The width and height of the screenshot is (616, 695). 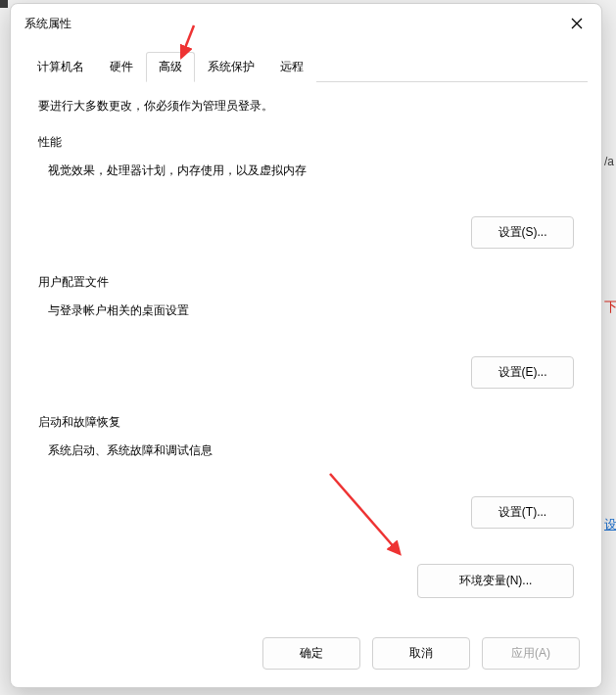 What do you see at coordinates (610, 163) in the screenshot?
I see `background-text: /a` at bounding box center [610, 163].